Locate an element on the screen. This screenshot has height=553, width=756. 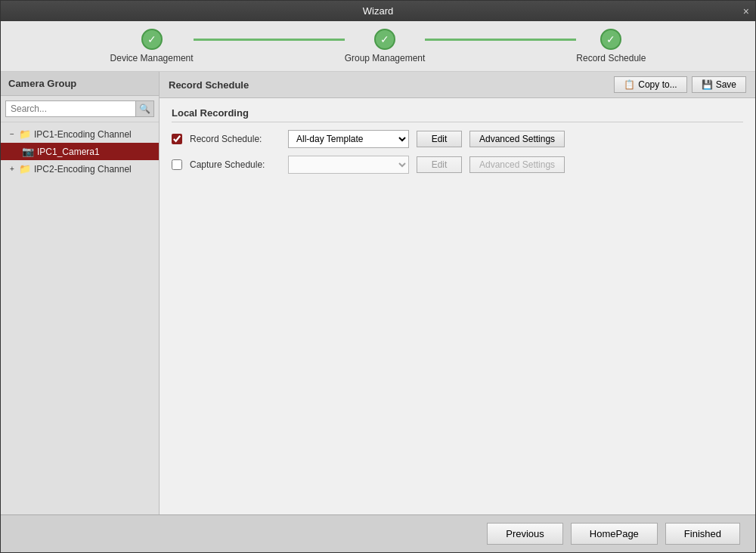
section-title: Local Recording is located at coordinates (457, 115).